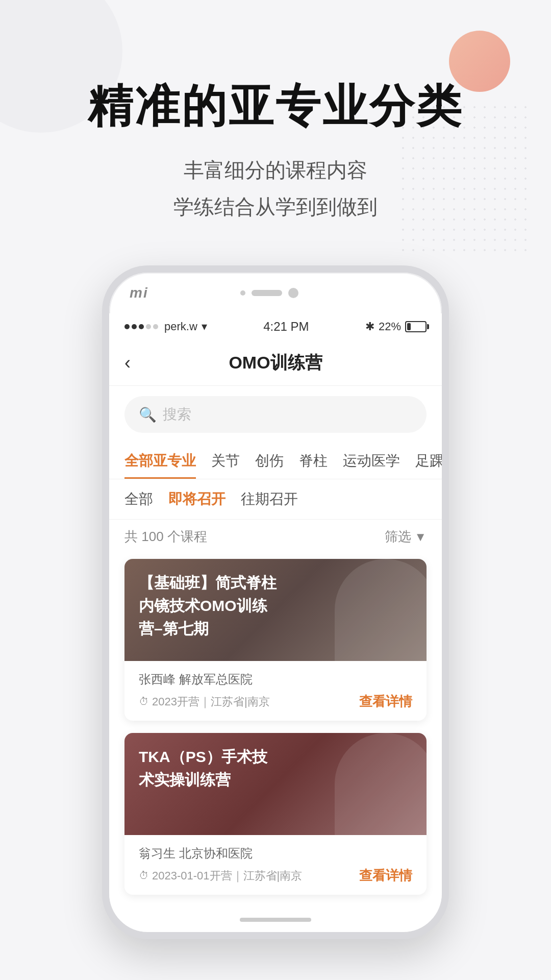 The width and height of the screenshot is (551, 980). What do you see at coordinates (276, 461) in the screenshot?
I see `category-tabs: 全部亚专业关节创伤脊柱运动医学足踝` at bounding box center [276, 461].